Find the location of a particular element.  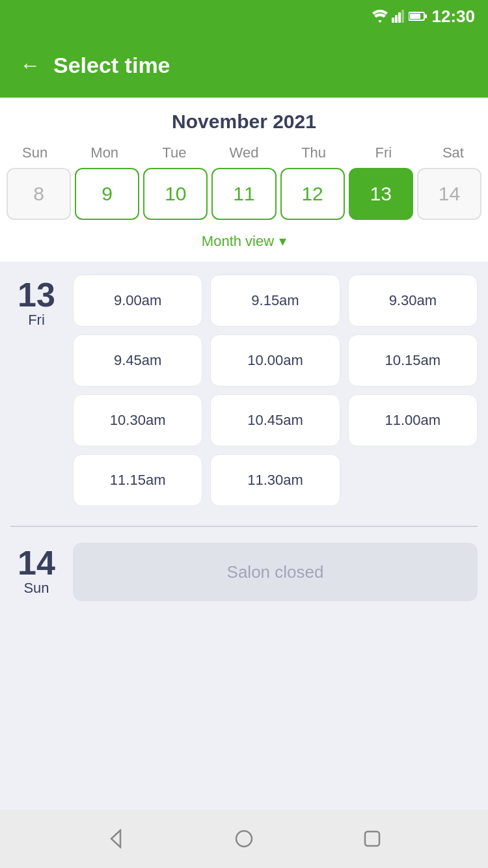

app-header: ← Select time is located at coordinates (244, 65).